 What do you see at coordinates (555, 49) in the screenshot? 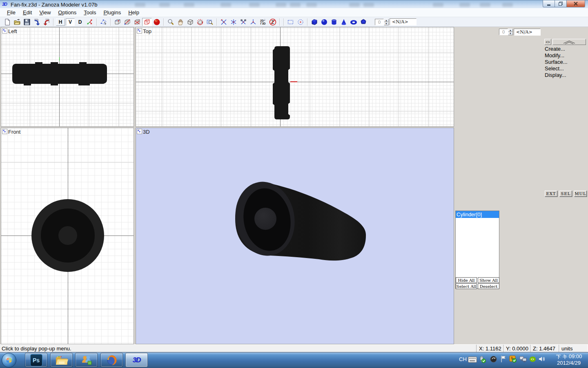
I see `create-link: Create...` at bounding box center [555, 49].